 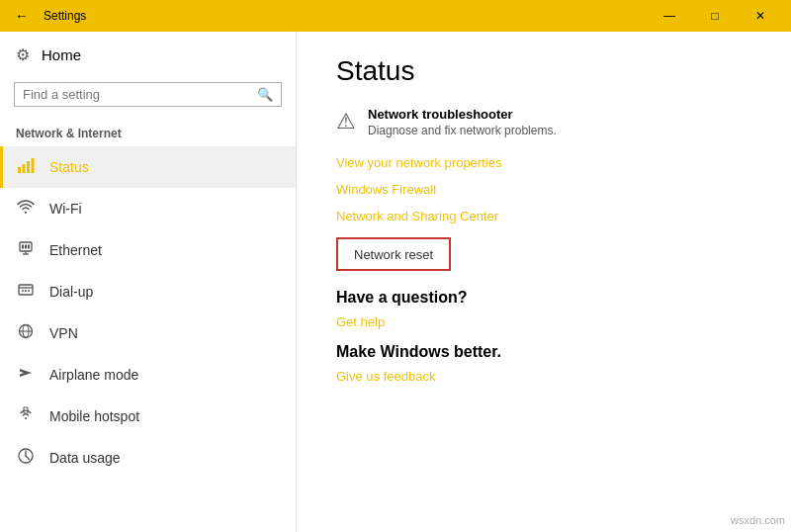 What do you see at coordinates (544, 352) in the screenshot?
I see `make-better-title: Make Windows better.` at bounding box center [544, 352].